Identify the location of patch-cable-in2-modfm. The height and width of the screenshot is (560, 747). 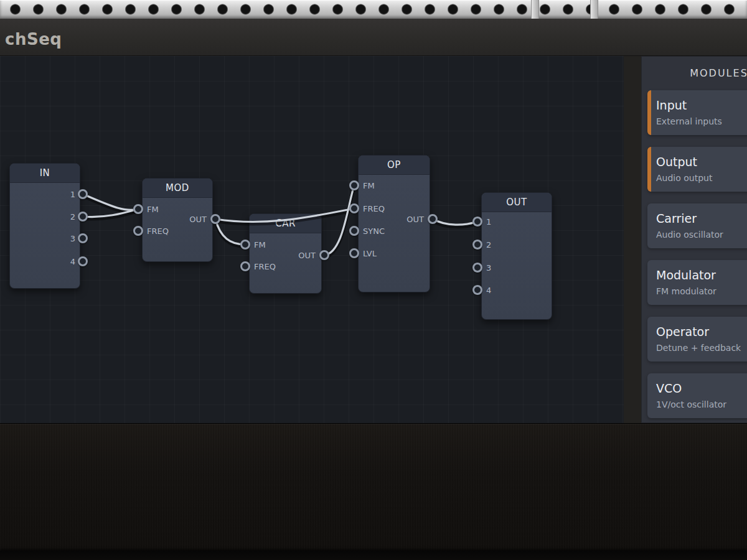
(111, 213).